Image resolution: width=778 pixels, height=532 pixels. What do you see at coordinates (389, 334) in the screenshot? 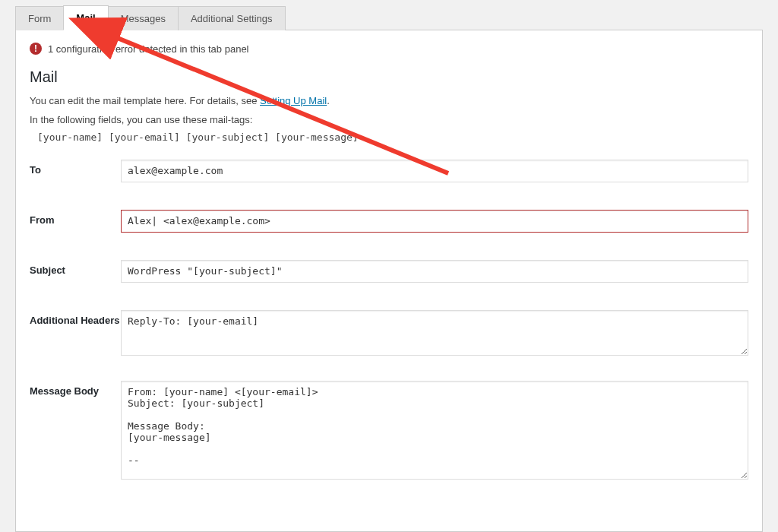
I see `row-additional-headers: Additional Headers` at bounding box center [389, 334].